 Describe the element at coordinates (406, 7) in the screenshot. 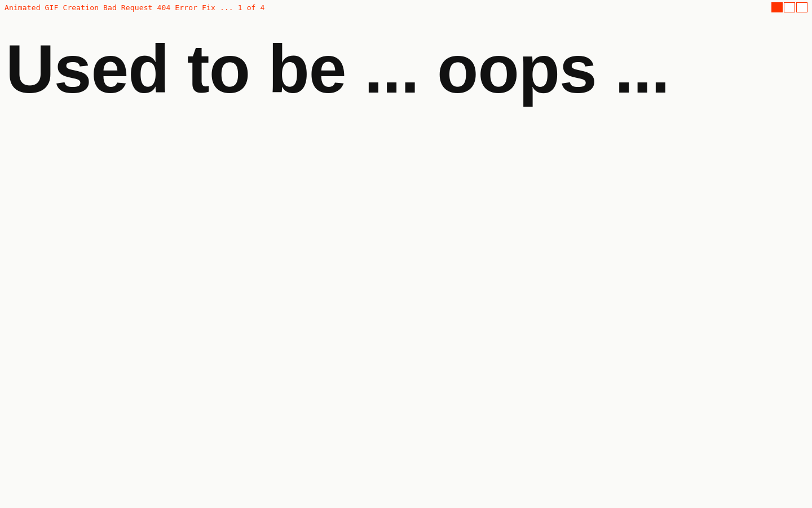

I see `top-bar: Animated GIF Creation Bad Request 404 Er…` at that location.